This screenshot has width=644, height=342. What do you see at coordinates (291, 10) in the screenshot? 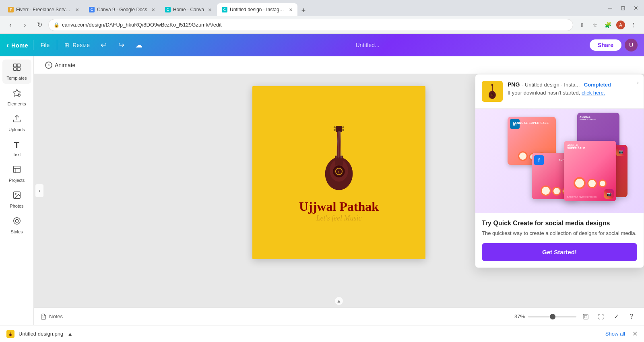
I see `tab-design-close: ✕` at bounding box center [291, 10].